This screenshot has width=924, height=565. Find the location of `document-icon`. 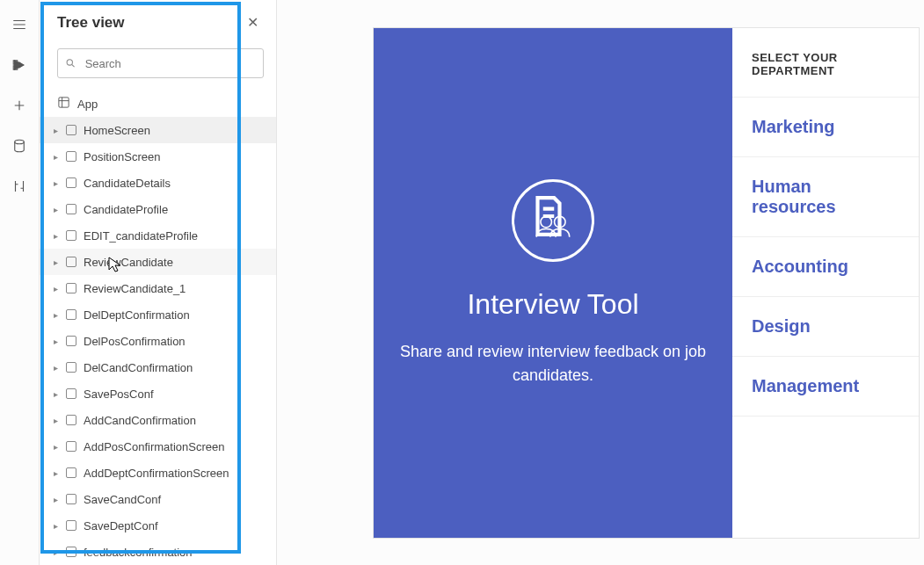

document-icon is located at coordinates (549, 216).